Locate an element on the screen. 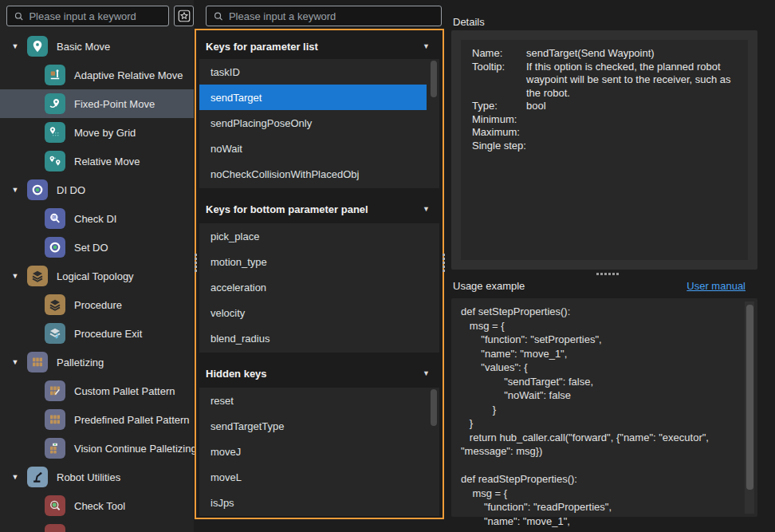 The image size is (775, 532). tree-item-label: Move by Grid is located at coordinates (105, 132).